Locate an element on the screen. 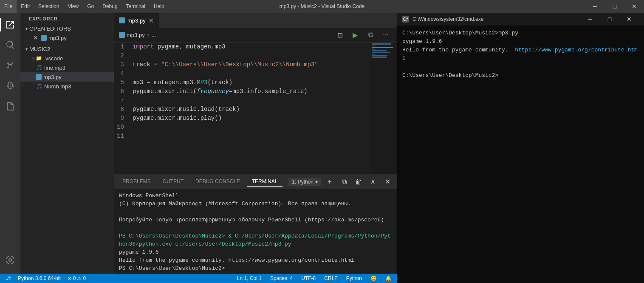 The height and width of the screenshot is (283, 644). status-spaces: Spaces: 4 is located at coordinates (281, 278).